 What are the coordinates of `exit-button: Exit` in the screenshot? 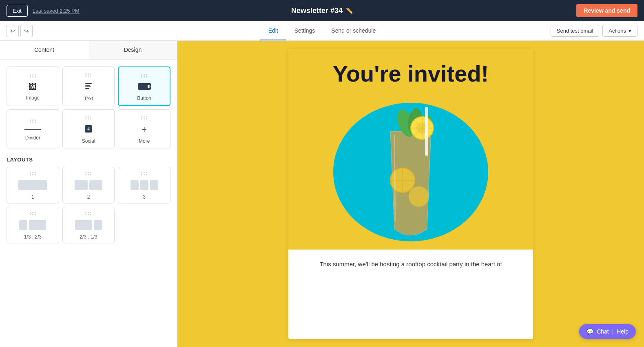 It's located at (17, 11).